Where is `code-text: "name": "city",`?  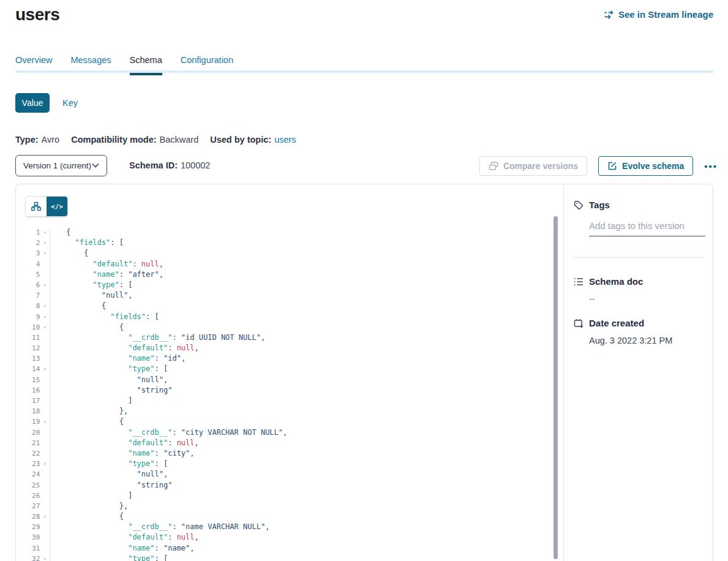
code-text: "name": "city", is located at coordinates (122, 453).